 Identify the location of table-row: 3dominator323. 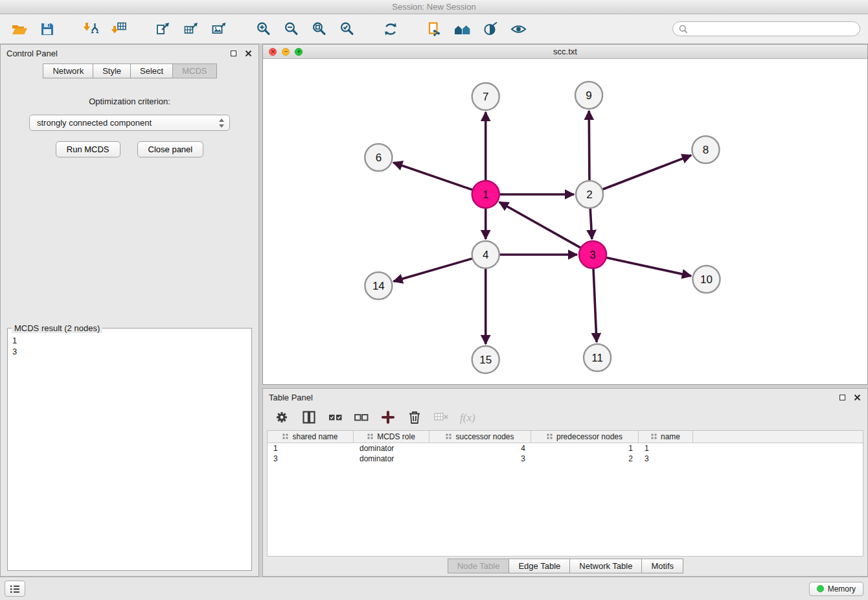
(565, 459).